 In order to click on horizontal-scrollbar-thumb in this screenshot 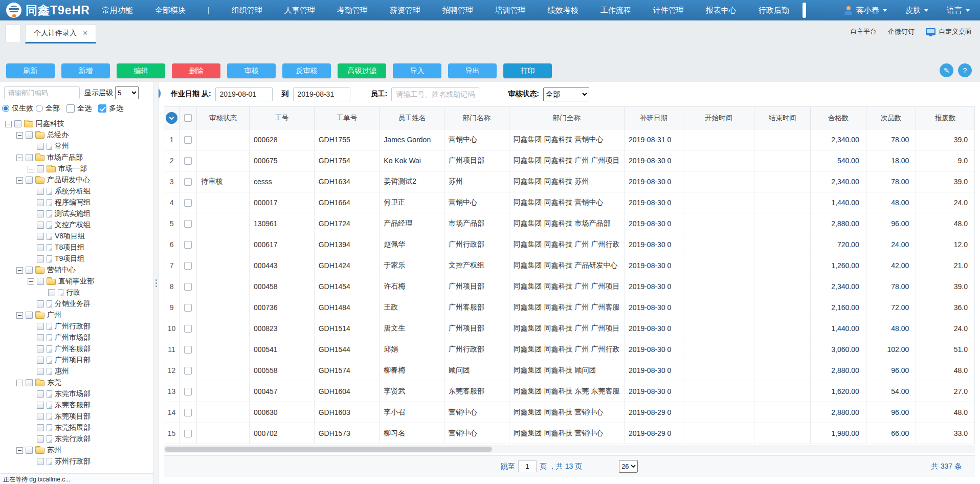, I will do `click(328, 449)`.